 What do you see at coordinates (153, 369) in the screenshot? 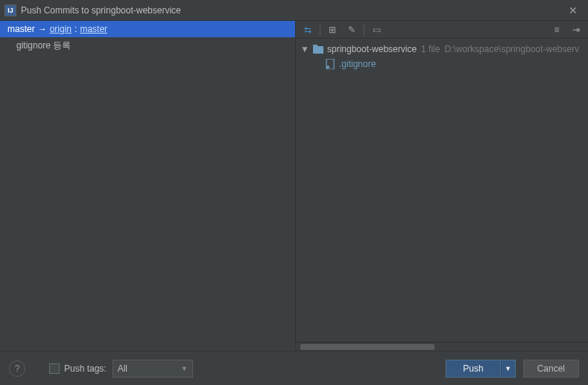
I see `push-tags-dropdown: All ▼` at bounding box center [153, 369].